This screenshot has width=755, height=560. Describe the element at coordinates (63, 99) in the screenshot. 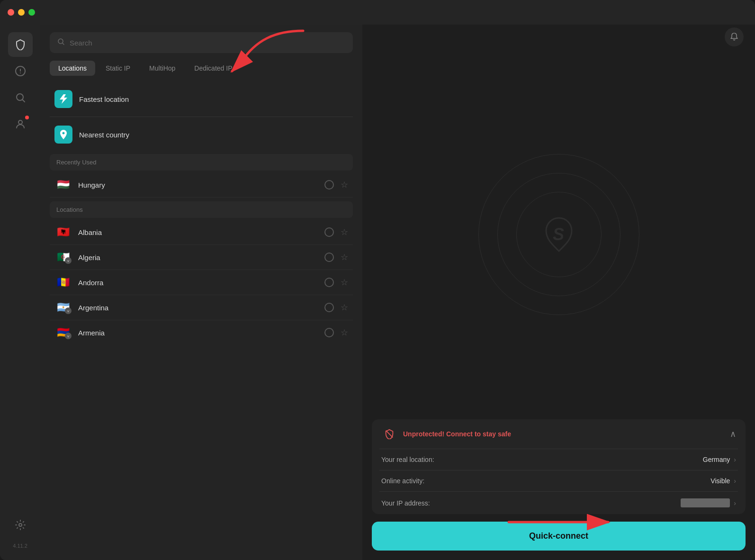

I see `fastest-location-icon` at that location.